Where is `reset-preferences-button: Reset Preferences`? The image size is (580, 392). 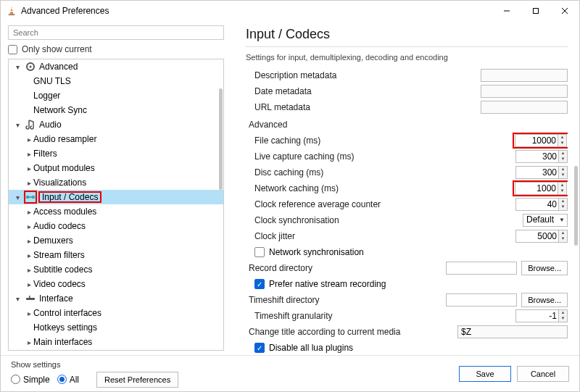
reset-preferences-button: Reset Preferences is located at coordinates (138, 380).